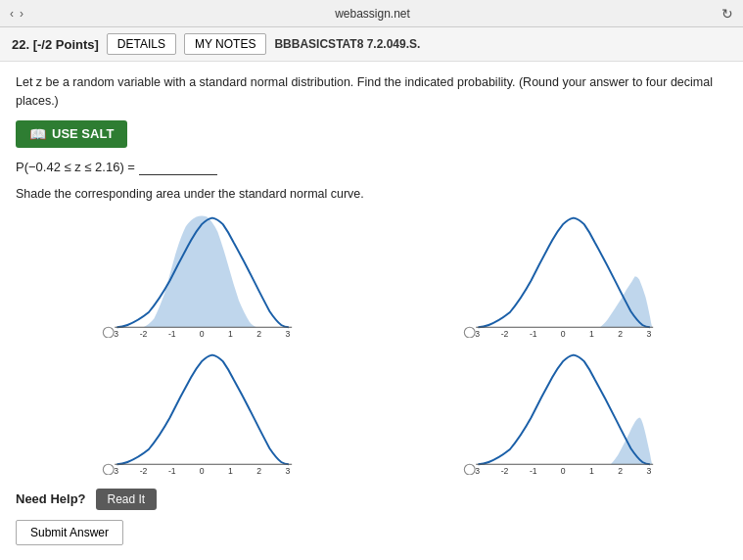 This screenshot has width=743, height=560. Describe the element at coordinates (55, 45) in the screenshot. I see `question-number: 22. [-/2 Points]` at that location.